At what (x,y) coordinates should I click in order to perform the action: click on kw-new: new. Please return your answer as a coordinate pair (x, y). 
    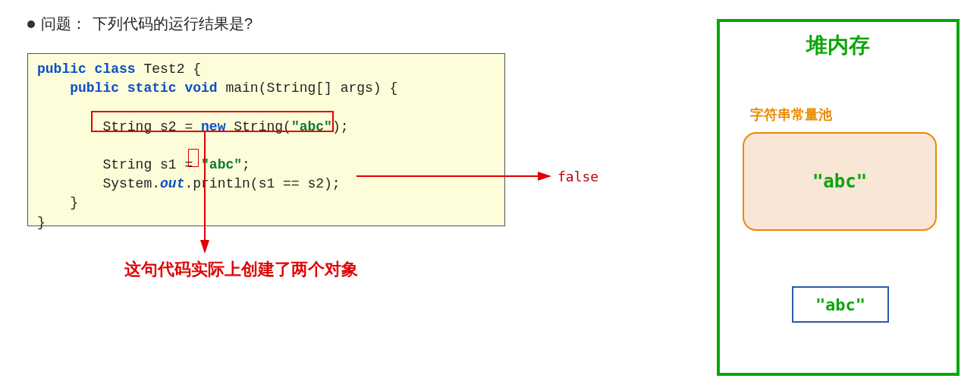
    Looking at the image, I should click on (213, 127).